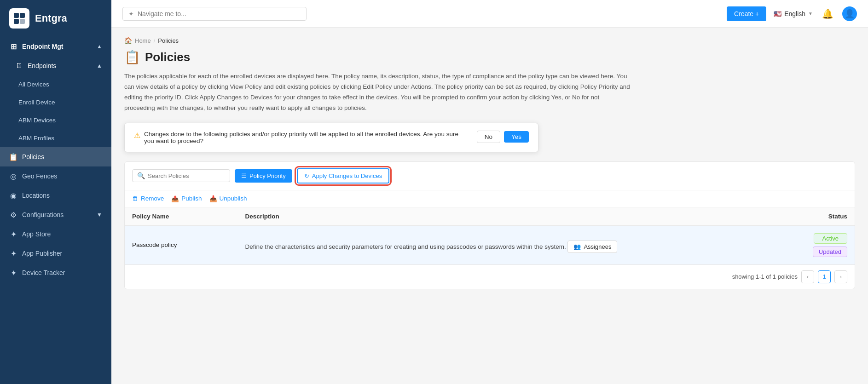  Describe the element at coordinates (830, 252) in the screenshot. I see `status-updated-badge: Updated` at that location.